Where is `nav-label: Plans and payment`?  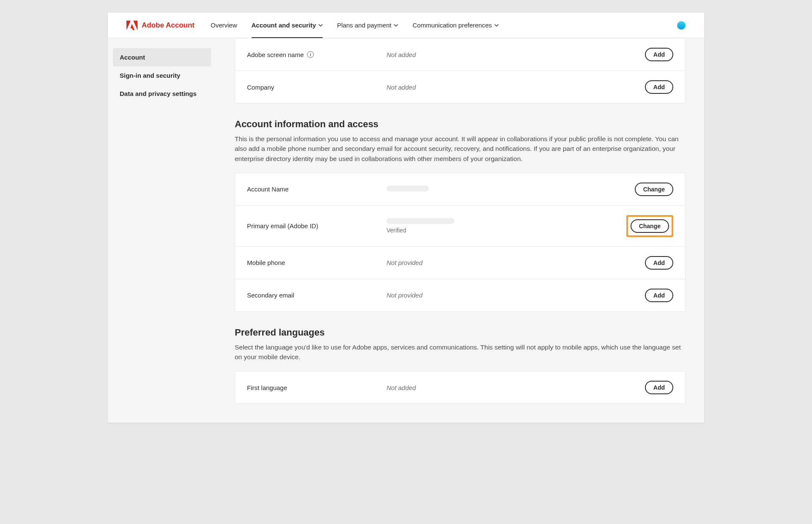 nav-label: Plans and payment is located at coordinates (364, 25).